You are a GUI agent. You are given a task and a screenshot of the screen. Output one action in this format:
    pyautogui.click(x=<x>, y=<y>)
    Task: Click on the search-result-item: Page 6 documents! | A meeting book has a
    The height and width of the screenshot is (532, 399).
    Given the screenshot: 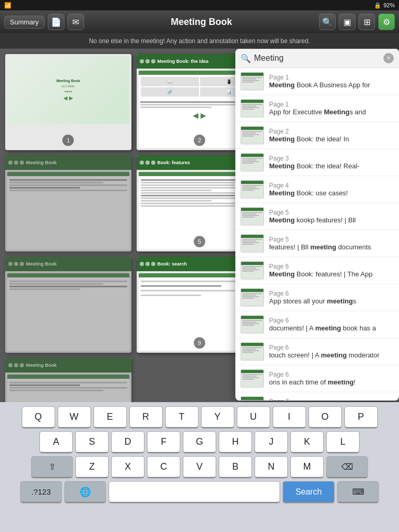 What is the action you would take?
    pyautogui.click(x=317, y=325)
    